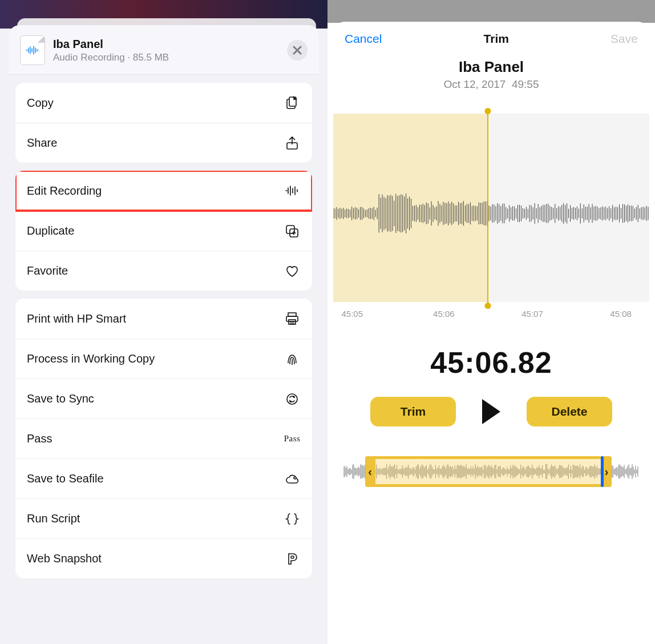 This screenshot has height=644, width=655. Describe the element at coordinates (50, 231) in the screenshot. I see `action-label: Duplicate` at that location.